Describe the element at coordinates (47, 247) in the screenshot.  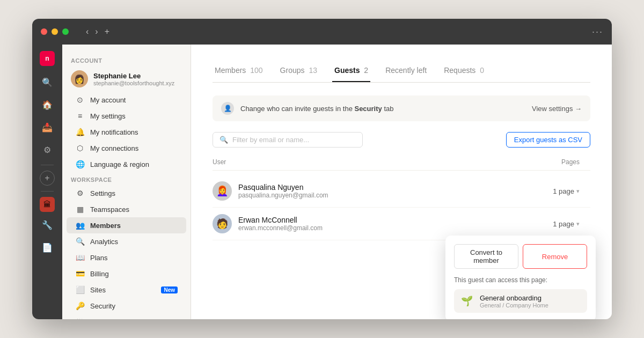
I see `page-icon-btn: 📄` at that location.